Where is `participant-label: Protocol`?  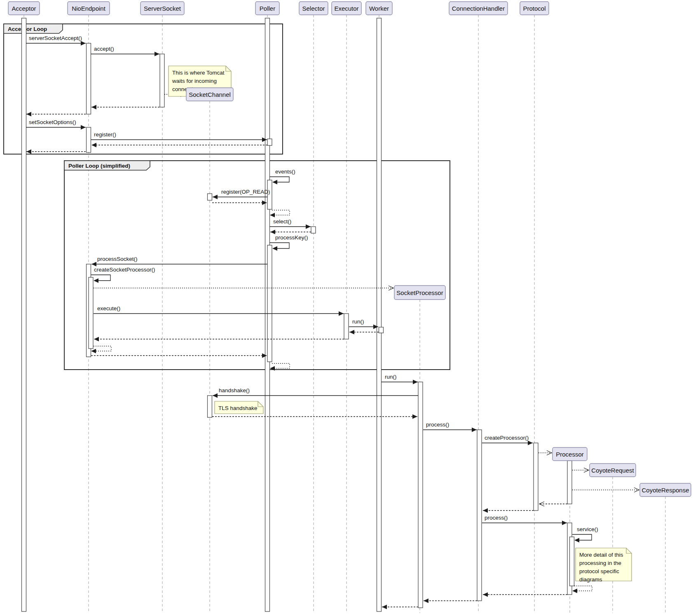 participant-label: Protocol is located at coordinates (534, 8).